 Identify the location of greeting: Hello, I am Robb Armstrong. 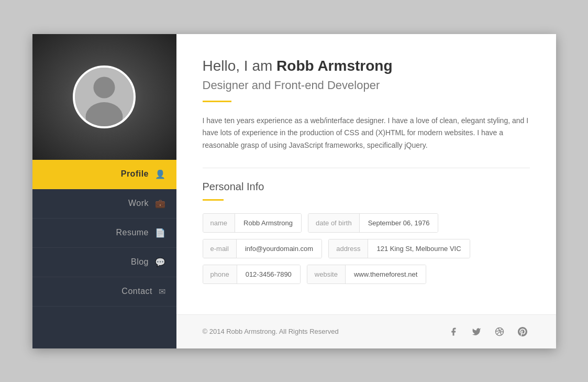
(367, 66).